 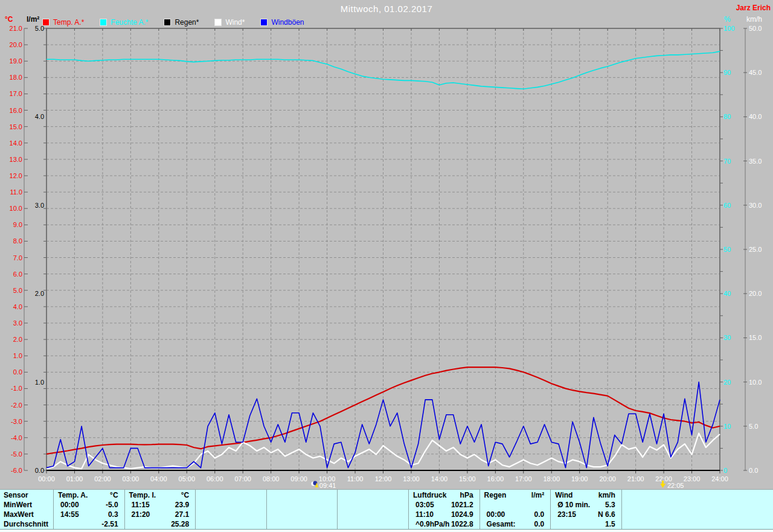 I want to click on temp-tick-label: 12.0, so click(x=16, y=176).